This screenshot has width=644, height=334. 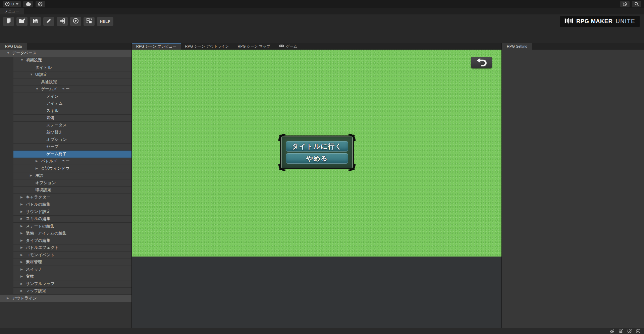 What do you see at coordinates (13, 46) in the screenshot?
I see `rpg-data-tab: RPG Data` at bounding box center [13, 46].